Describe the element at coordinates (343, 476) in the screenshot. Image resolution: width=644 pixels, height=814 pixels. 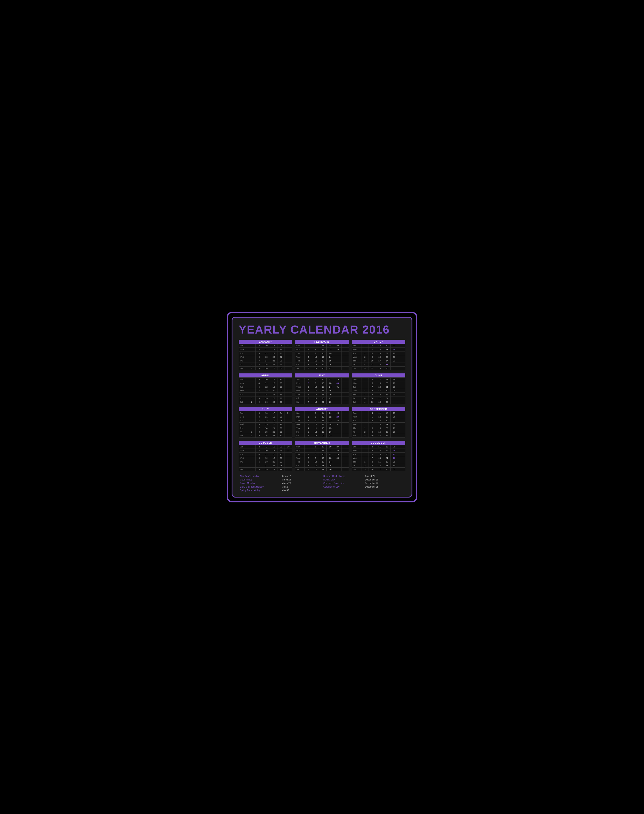
I see `holiday-name-6: Summer Bank Holiday` at that location.